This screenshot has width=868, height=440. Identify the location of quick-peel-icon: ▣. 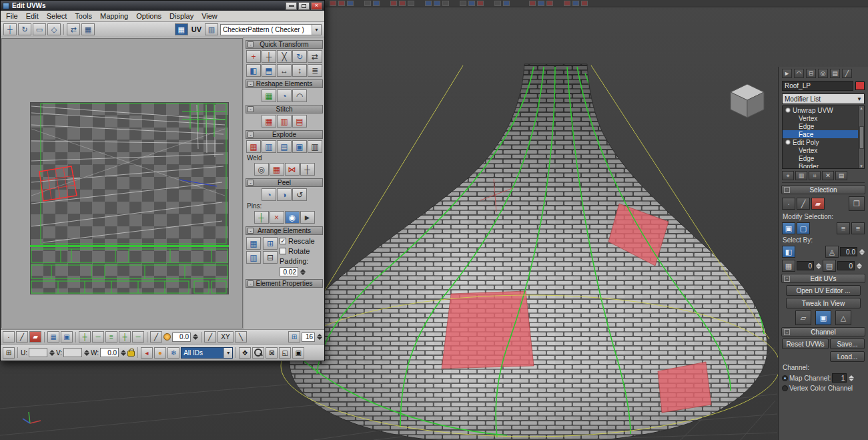
(823, 318).